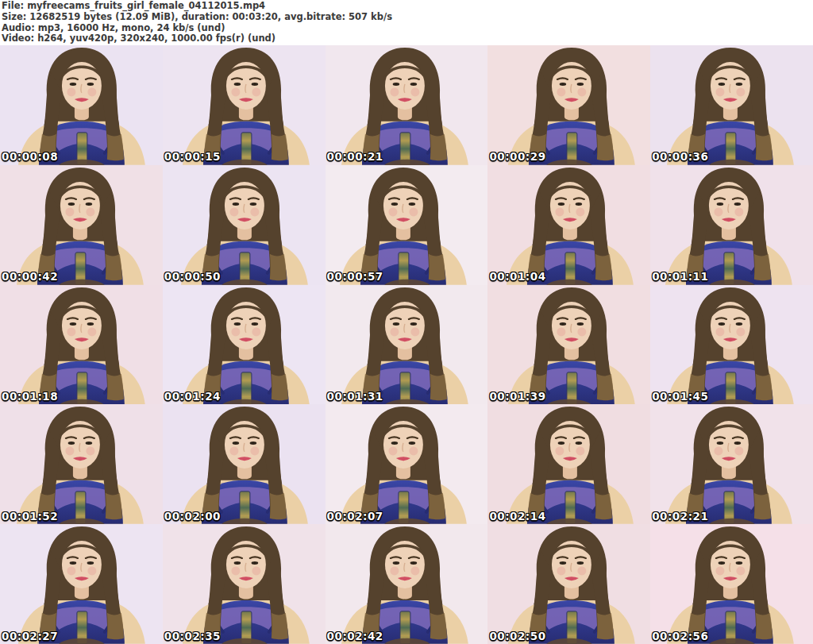  I want to click on timestamp-overlay: 00:01:24, so click(192, 397).